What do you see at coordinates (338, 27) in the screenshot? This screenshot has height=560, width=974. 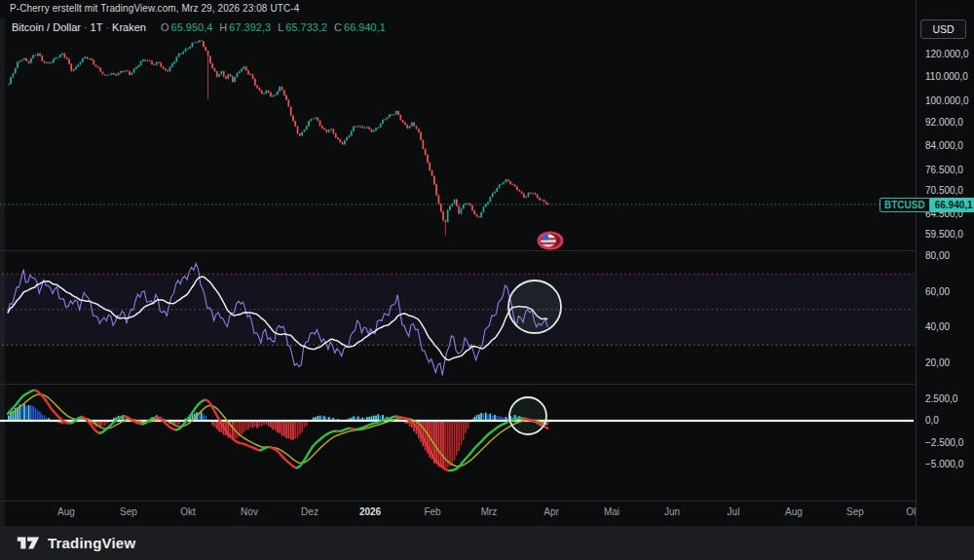 I see `close-label: C` at bounding box center [338, 27].